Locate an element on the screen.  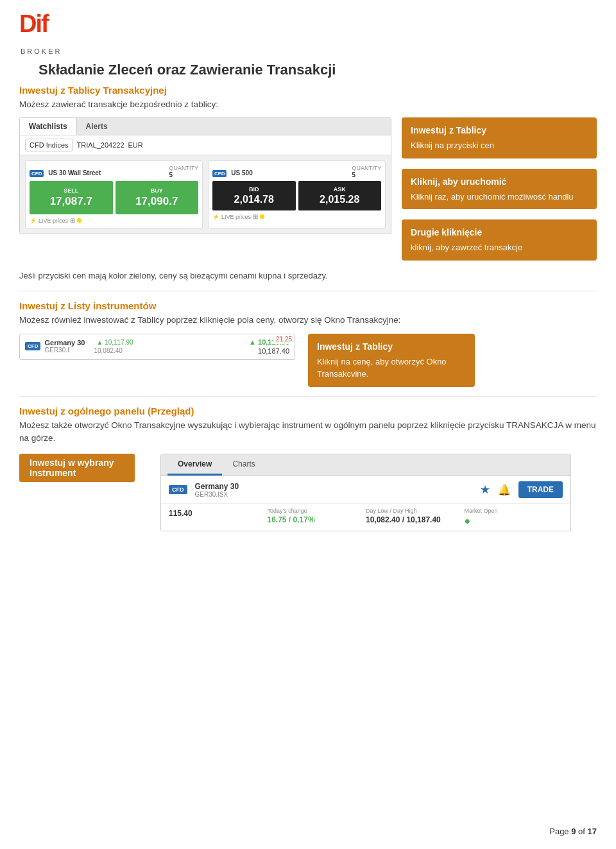
price-value: 115.40 is located at coordinates (218, 513).